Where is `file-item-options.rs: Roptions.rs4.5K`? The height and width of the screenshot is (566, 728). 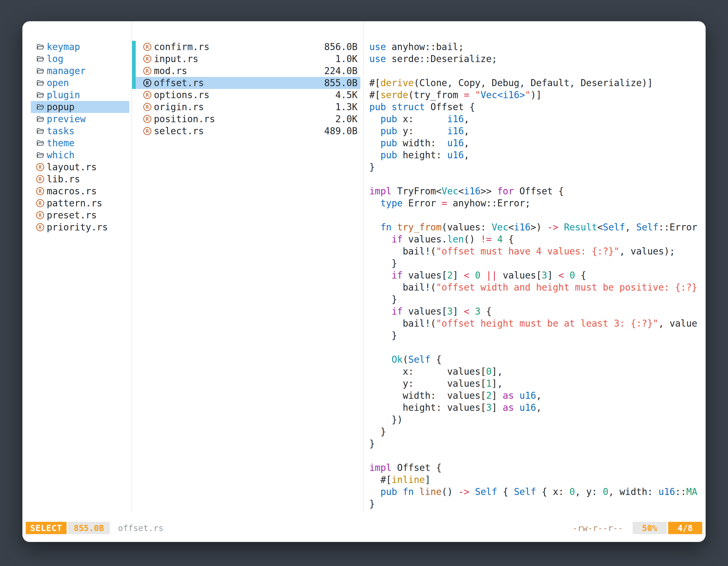 file-item-options.rs: Roptions.rs4.5K is located at coordinates (247, 95).